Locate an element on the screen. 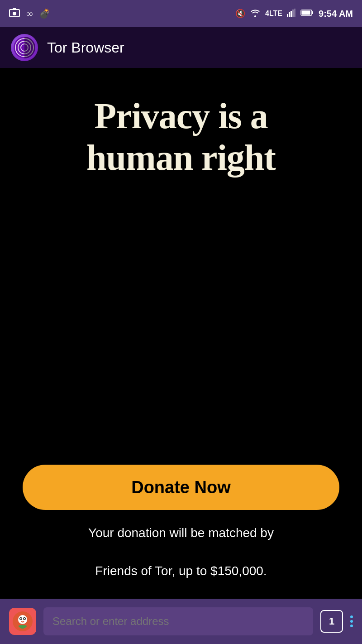 The image size is (362, 644). lte-icon: 4LTE is located at coordinates (274, 14).